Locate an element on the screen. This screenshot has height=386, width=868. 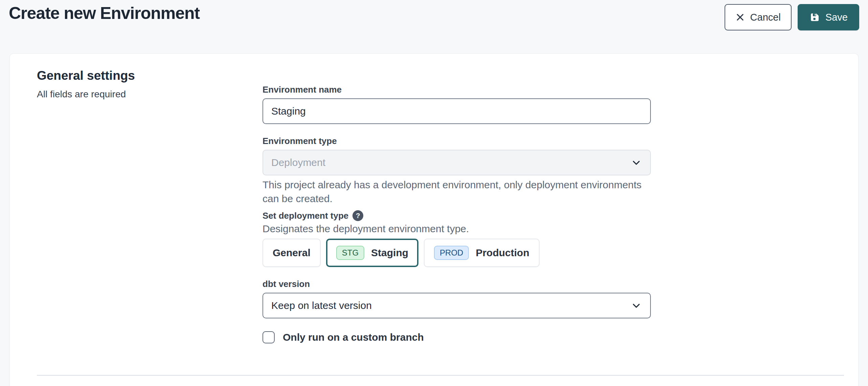
deployment-option-general: General is located at coordinates (292, 253).